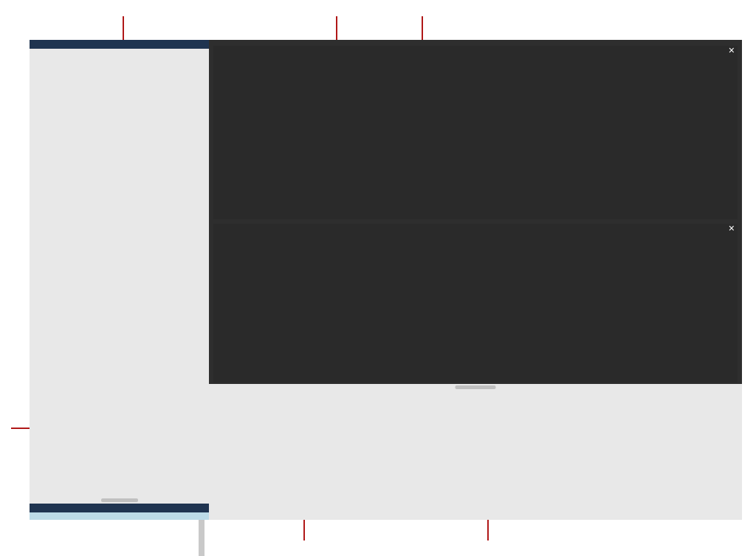 This screenshot has width=756, height=556. Describe the element at coordinates (120, 508) in the screenshot. I see `atributos-header` at that location.